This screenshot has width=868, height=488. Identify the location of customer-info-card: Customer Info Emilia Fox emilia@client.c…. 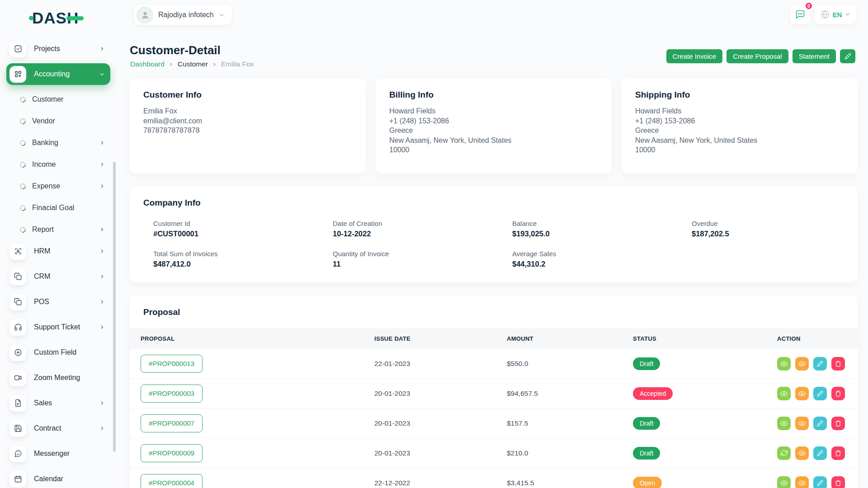
(248, 126).